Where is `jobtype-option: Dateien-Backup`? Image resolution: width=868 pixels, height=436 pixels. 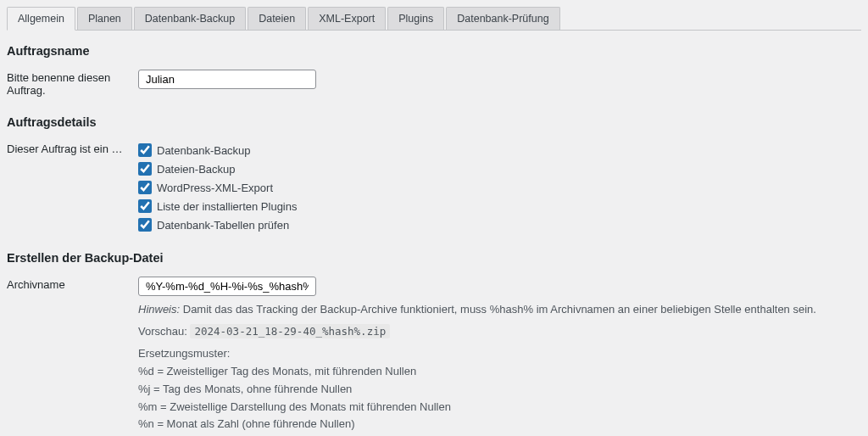
jobtype-option: Dateien-Backup is located at coordinates (500, 169).